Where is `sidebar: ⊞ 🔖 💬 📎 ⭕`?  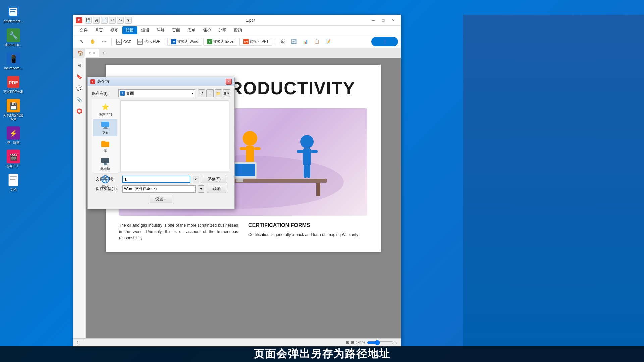 sidebar: ⊞ 🔖 💬 📎 ⭕ is located at coordinates (79, 198).